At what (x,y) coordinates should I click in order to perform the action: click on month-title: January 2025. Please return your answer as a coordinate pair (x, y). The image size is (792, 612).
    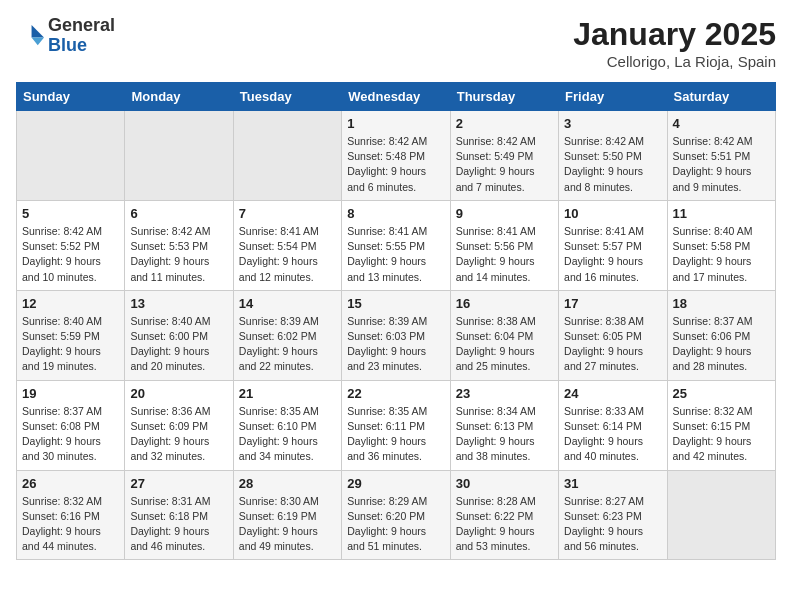
    Looking at the image, I should click on (674, 34).